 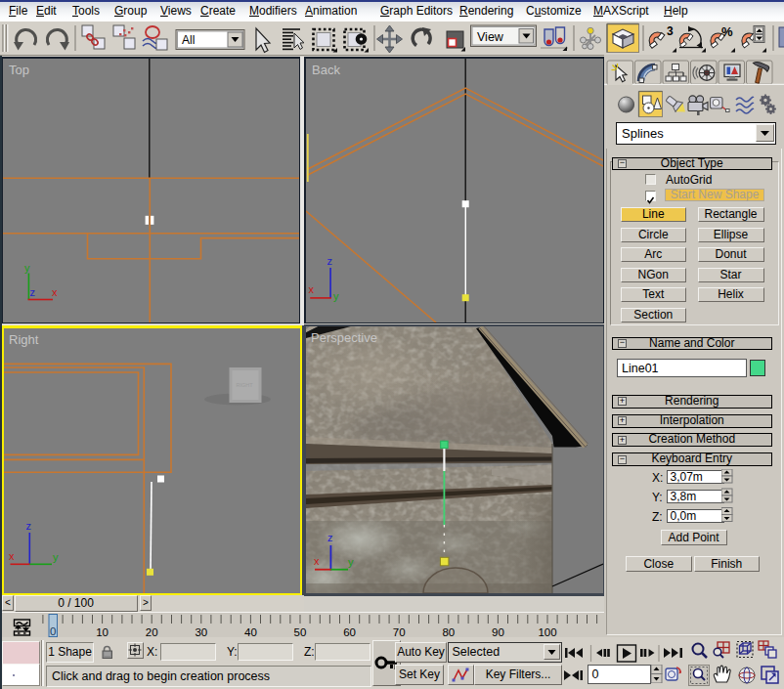 What do you see at coordinates (23, 340) in the screenshot?
I see `svg-text: Right` at bounding box center [23, 340].